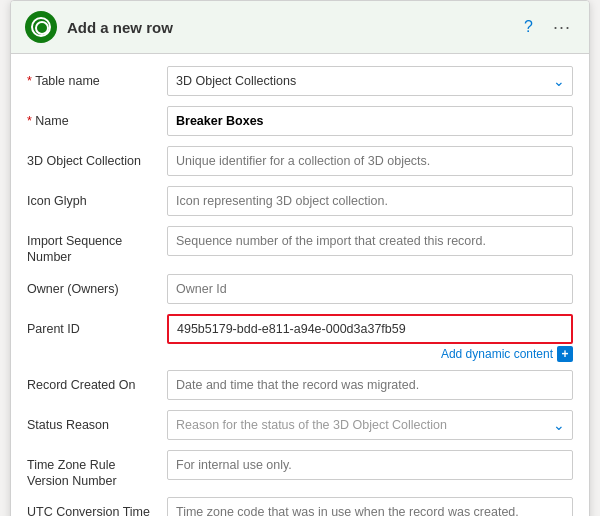 This screenshot has height=516, width=600. Describe the element at coordinates (370, 81) in the screenshot. I see `table-name-select-wrapper: 3D Object Collections ⌄` at that location.